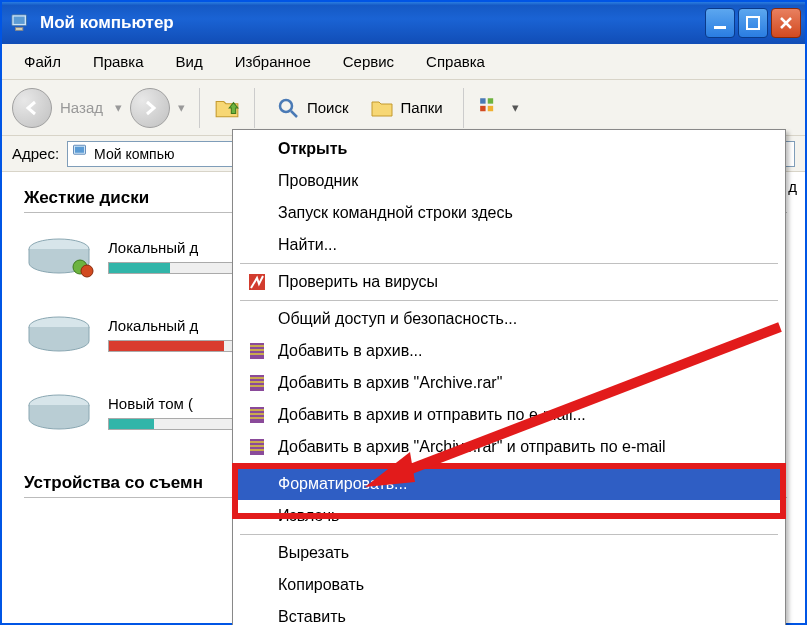 This screenshot has height=625, width=807. Describe the element at coordinates (398, 319) in the screenshot. I see `context-menu-label: Общий доступ и безопасность...` at that location.